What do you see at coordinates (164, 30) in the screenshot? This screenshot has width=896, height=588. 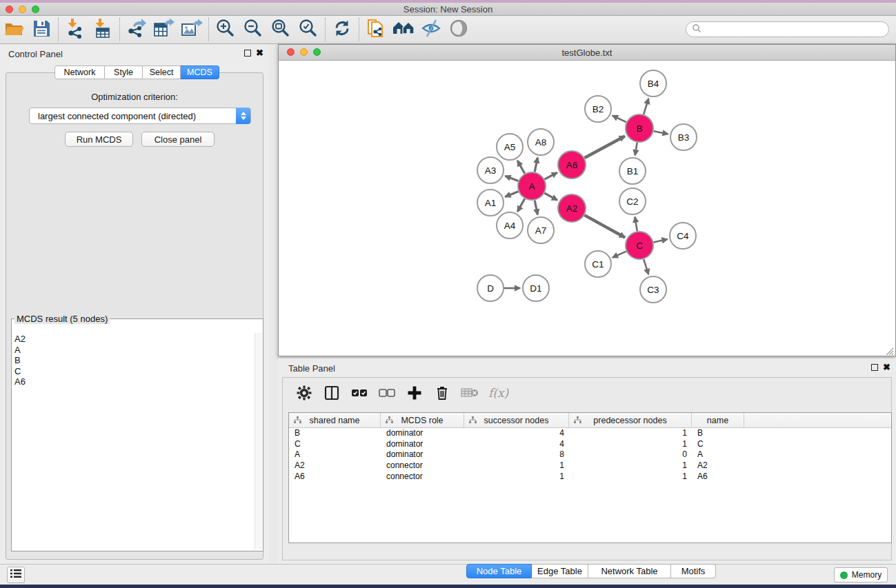 I see `export-table-button` at bounding box center [164, 30].